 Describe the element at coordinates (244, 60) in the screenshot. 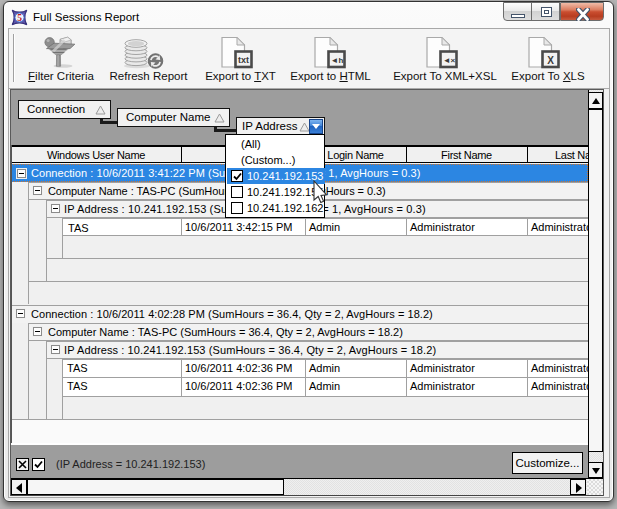

I see `svg-text: txt` at that location.